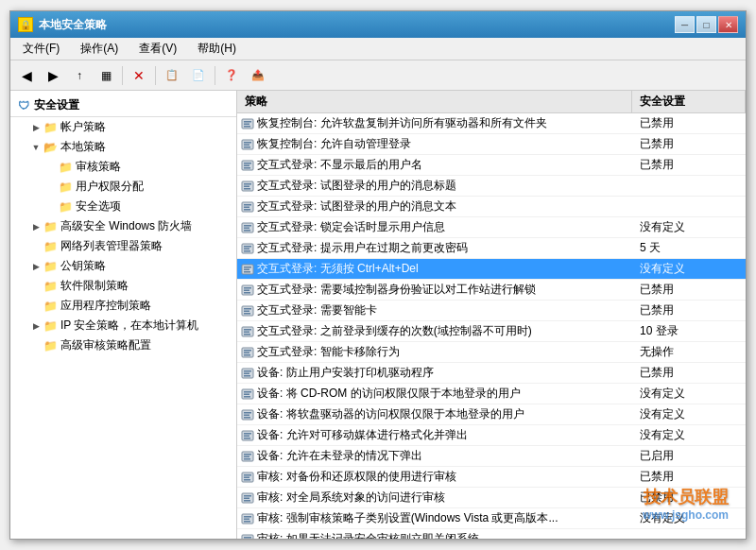 The image size is (756, 550). What do you see at coordinates (491, 477) in the screenshot?
I see `table-row: 审核: 对备份和还原权限的使用进行审核已禁用` at bounding box center [491, 477].